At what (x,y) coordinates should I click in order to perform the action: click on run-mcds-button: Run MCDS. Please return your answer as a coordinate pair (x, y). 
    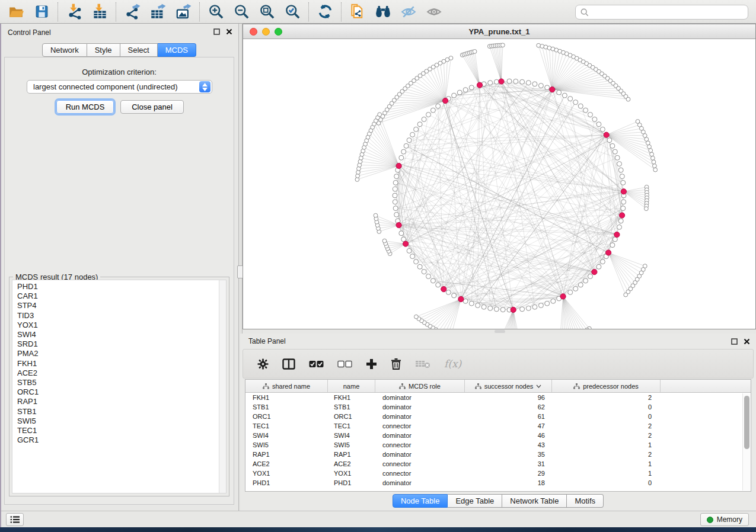
    Looking at the image, I should click on (85, 107).